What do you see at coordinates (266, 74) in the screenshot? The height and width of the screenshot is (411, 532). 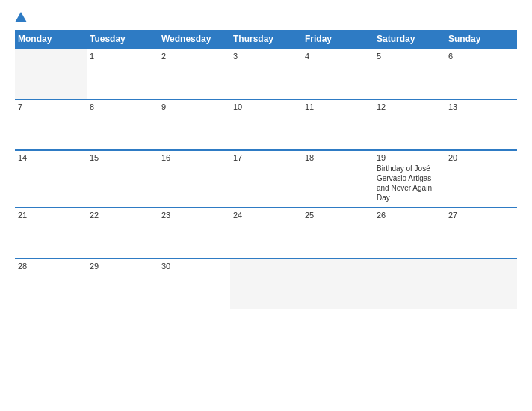 I see `calendar-week-row: 123456` at bounding box center [266, 74].